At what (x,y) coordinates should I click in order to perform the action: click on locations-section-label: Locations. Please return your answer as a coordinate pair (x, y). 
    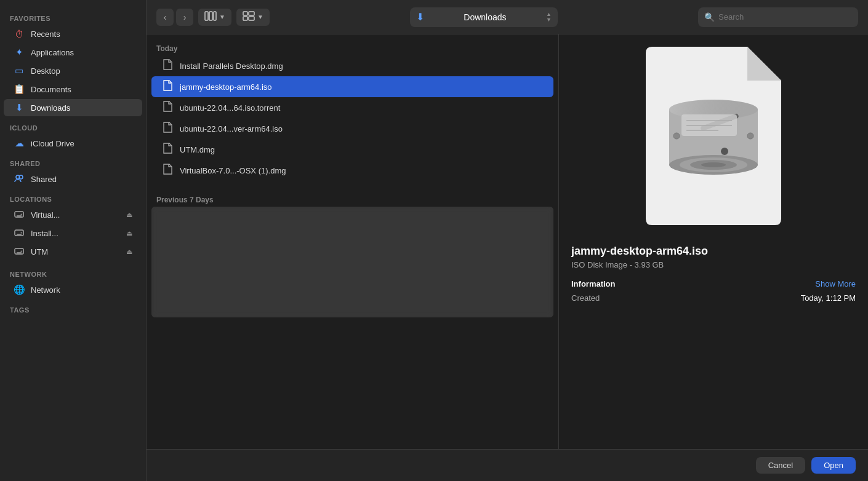
    Looking at the image, I should click on (73, 197).